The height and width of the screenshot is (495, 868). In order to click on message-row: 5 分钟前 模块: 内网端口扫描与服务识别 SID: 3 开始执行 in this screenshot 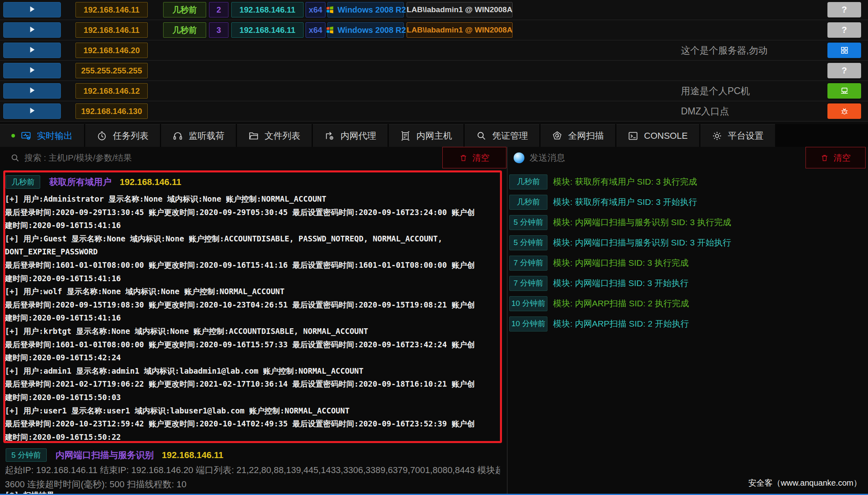, I will do `click(688, 243)`.